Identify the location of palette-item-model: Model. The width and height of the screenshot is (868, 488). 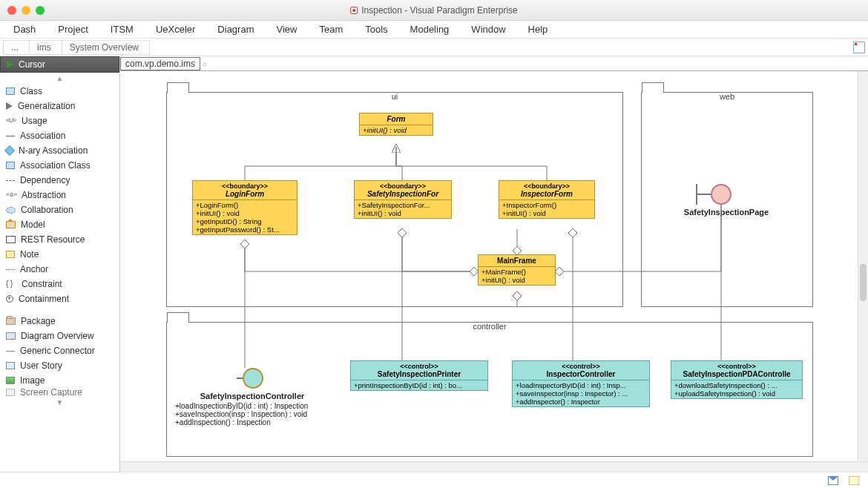
(59, 225).